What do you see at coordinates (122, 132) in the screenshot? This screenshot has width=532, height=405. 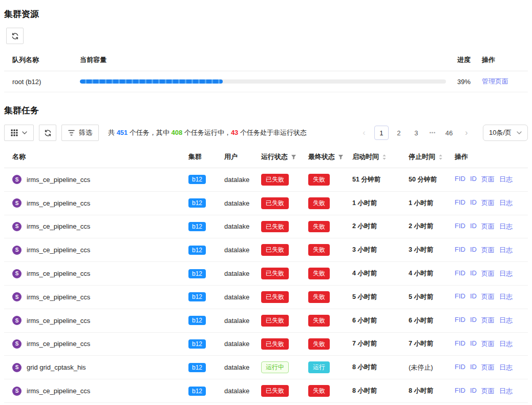 I see `summary-total-count: 451` at bounding box center [122, 132].